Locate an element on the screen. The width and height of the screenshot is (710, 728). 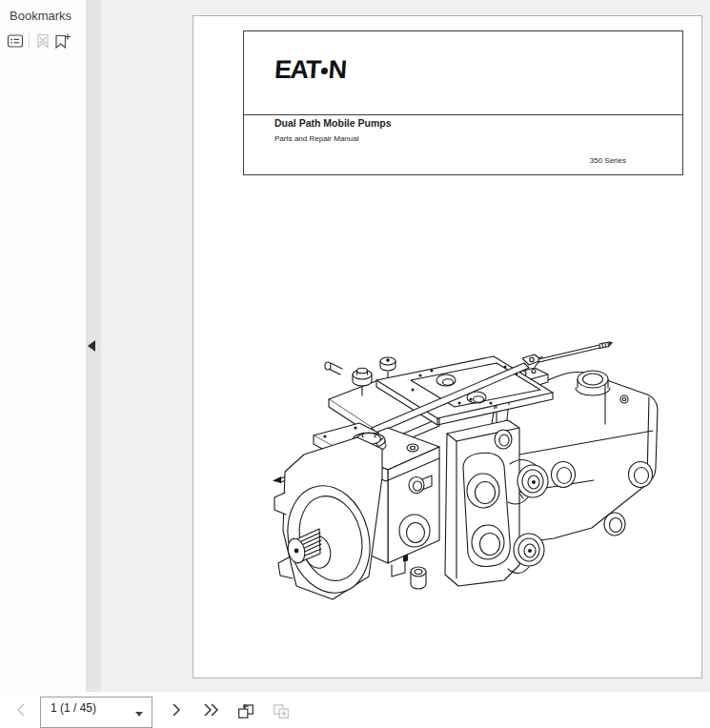
bookmarks-toolbar is located at coordinates (38, 41).